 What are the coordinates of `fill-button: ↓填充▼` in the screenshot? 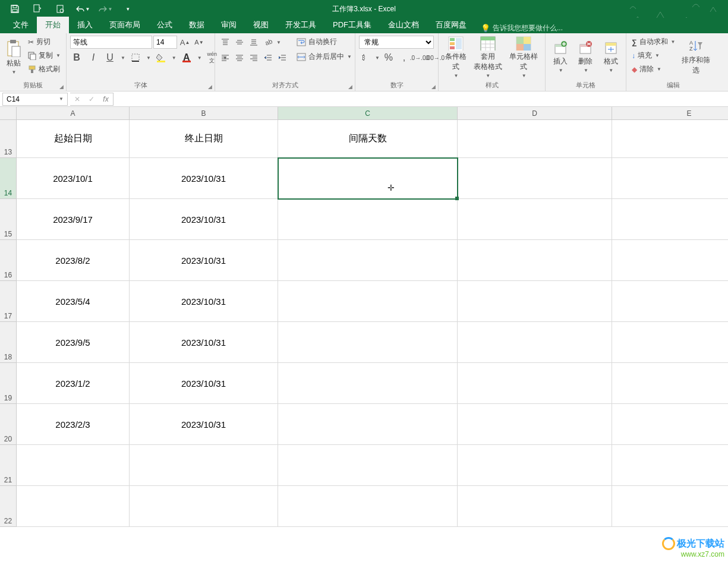 It's located at (654, 56).